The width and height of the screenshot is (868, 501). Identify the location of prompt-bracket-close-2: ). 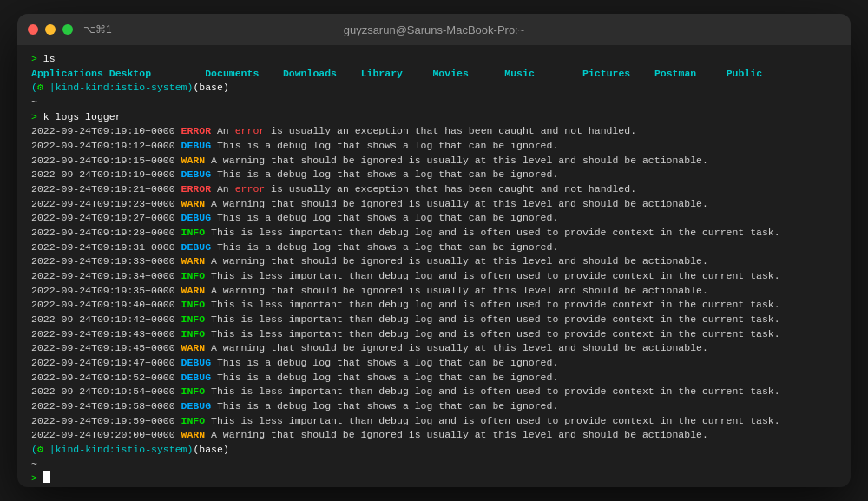
(189, 450).